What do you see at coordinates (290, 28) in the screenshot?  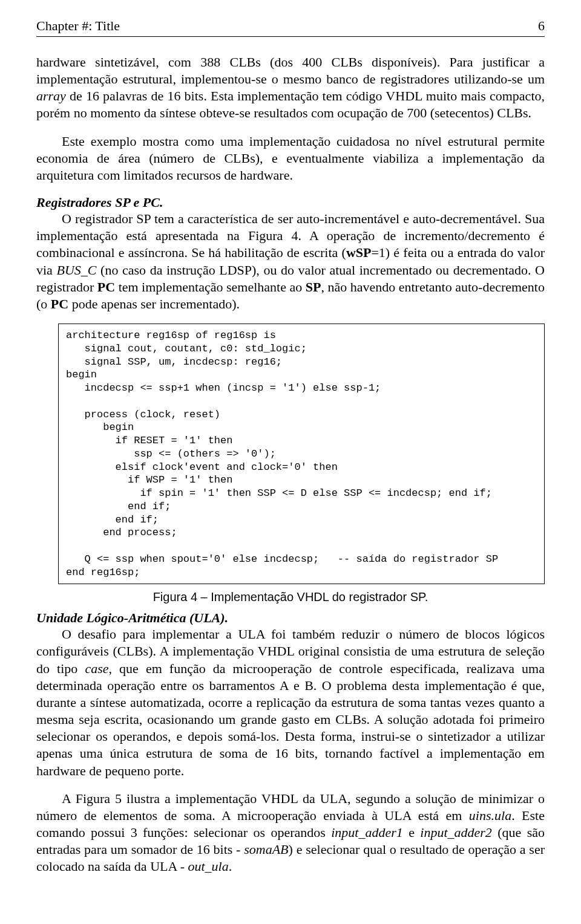 I see `page-header: Chapter #: Title 6` at bounding box center [290, 28].